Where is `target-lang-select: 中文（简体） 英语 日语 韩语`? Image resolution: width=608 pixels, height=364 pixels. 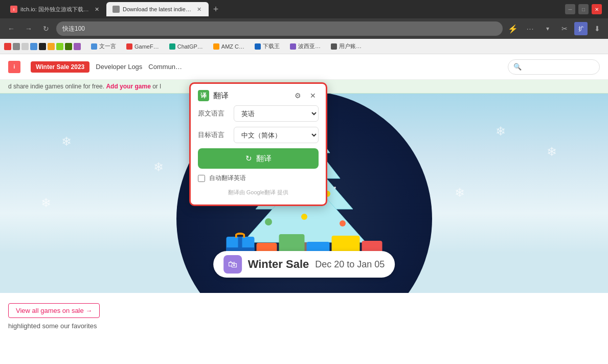 target-lang-select: 中文（简体） 英语 日语 韩语 is located at coordinates (276, 135).